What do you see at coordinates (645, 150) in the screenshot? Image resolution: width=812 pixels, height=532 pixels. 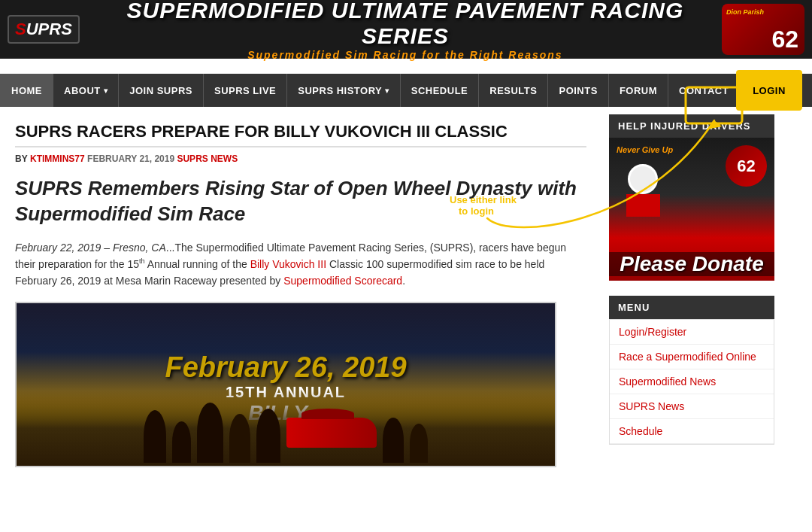 I see `never-give-up-text: Never Give Up` at bounding box center [645, 150].